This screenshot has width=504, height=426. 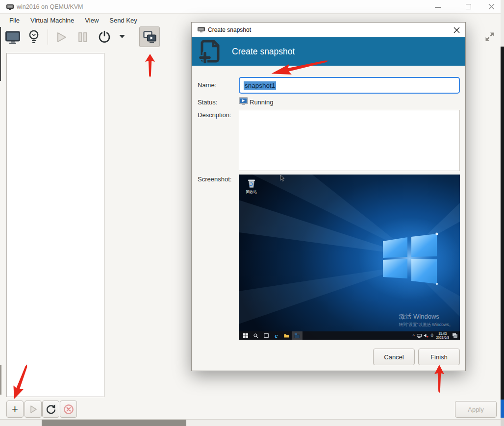 I want to click on dialog-title: Create snapshot, so click(x=229, y=30).